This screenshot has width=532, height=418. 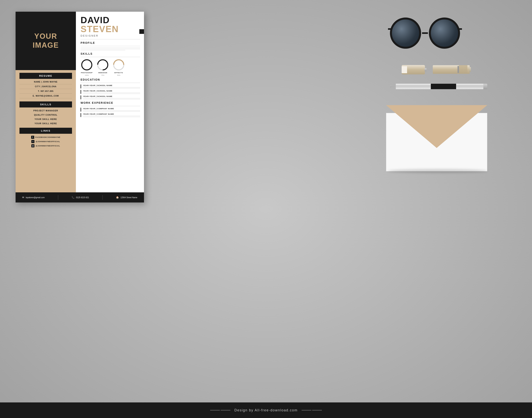 What do you see at coordinates (444, 33) in the screenshot?
I see `glasses-right-lens` at bounding box center [444, 33].